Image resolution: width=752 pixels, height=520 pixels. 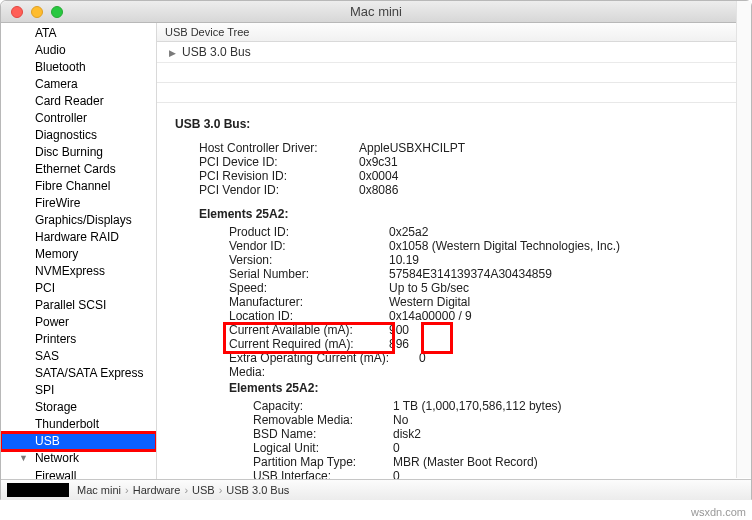 What do you see at coordinates (78, 238) in the screenshot?
I see `sidebar-item-hardware-raid: Hardware RAID` at bounding box center [78, 238].